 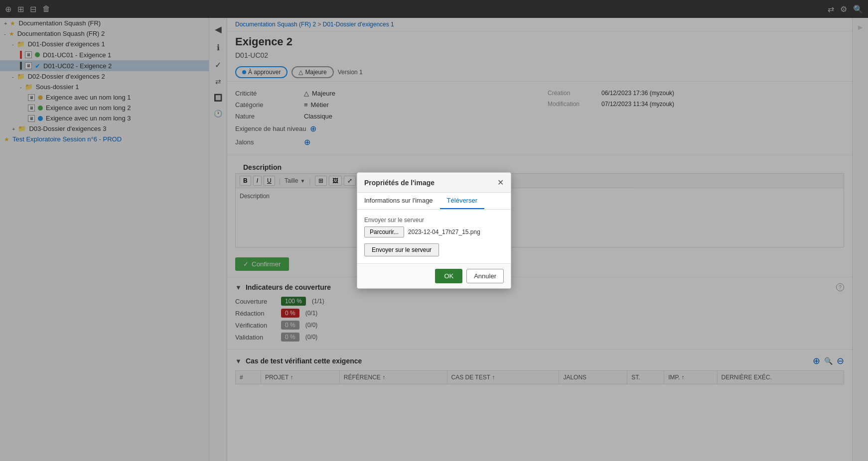 What do you see at coordinates (399, 201) in the screenshot?
I see `modal-tab-info: Informations sur l'image` at bounding box center [399, 201].